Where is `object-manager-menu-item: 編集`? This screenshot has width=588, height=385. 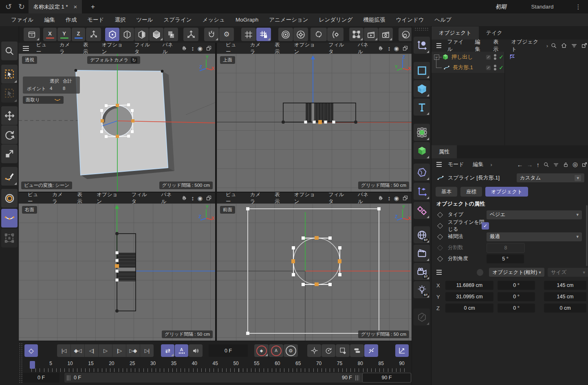 object-manager-menu-item: 編集 is located at coordinates (480, 46).